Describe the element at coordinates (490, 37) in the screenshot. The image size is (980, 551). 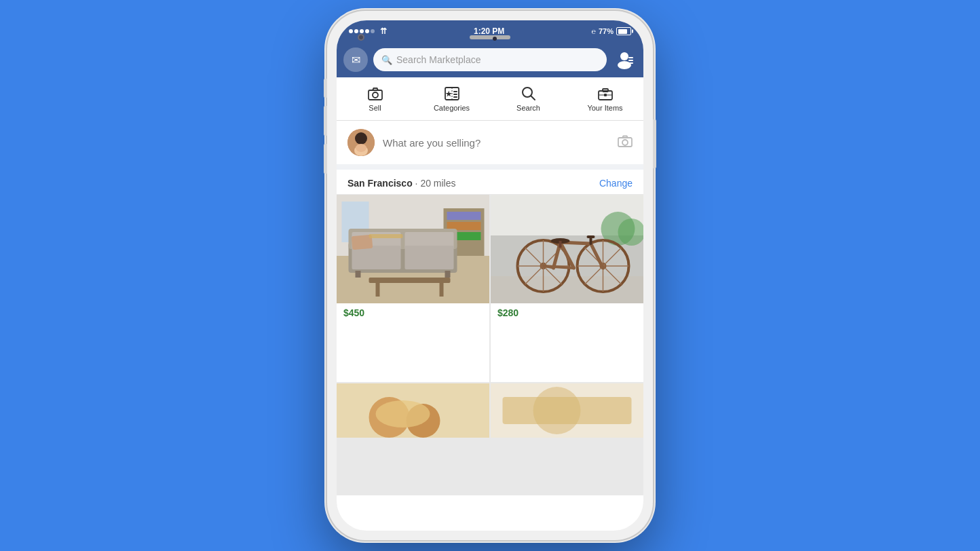
I see `phone-speaker` at that location.